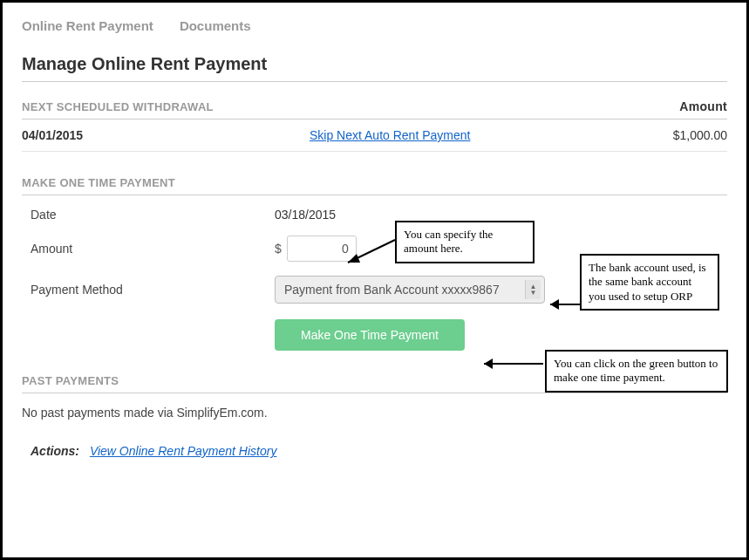 This screenshot has width=749, height=560. I want to click on skip-next-auto-payment-link: Skip Next Auto Rent Payment, so click(390, 135).